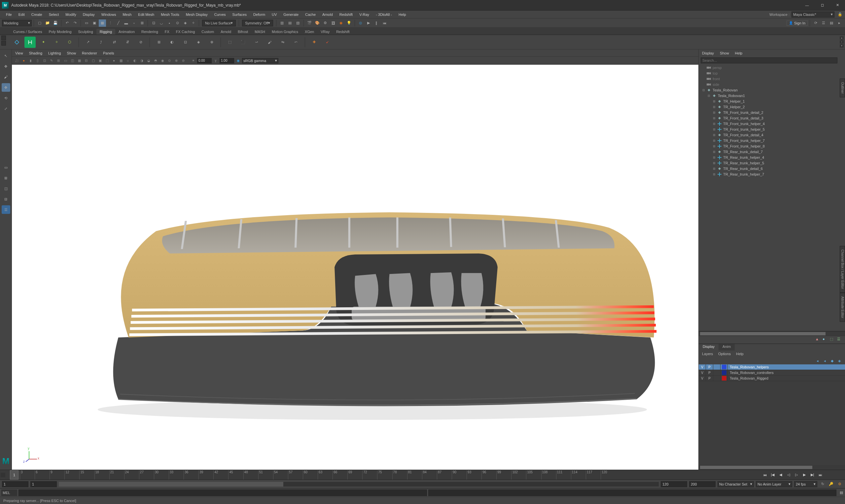  I want to click on collapse-icon: ▸, so click(839, 23).